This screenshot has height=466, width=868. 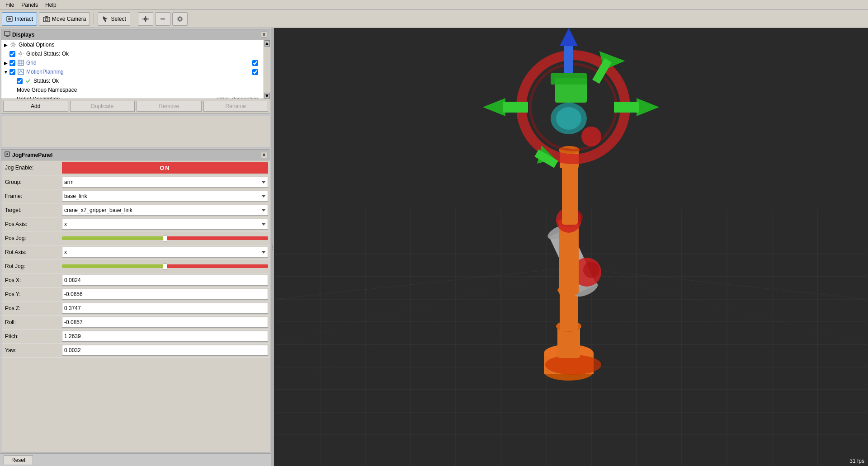 What do you see at coordinates (31, 211) in the screenshot?
I see `target-label: Target:` at bounding box center [31, 211].